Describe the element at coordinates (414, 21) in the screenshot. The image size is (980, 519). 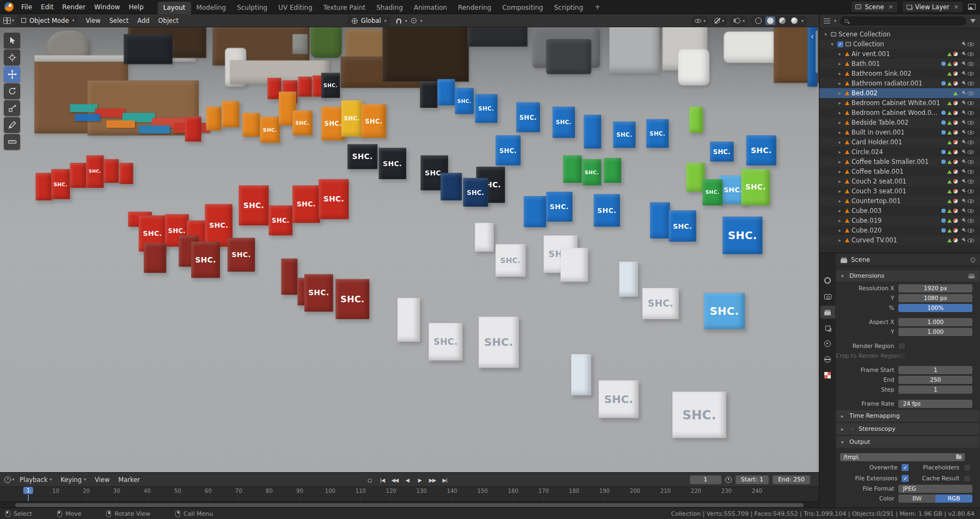
I see `proportional-editing-toggle` at that location.